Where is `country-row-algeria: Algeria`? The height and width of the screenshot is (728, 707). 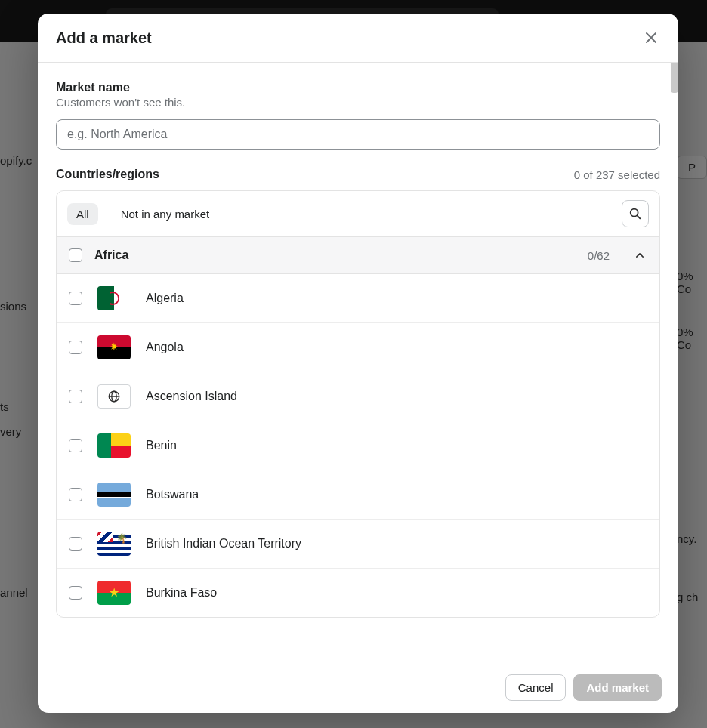
country-row-algeria: Algeria is located at coordinates (358, 299).